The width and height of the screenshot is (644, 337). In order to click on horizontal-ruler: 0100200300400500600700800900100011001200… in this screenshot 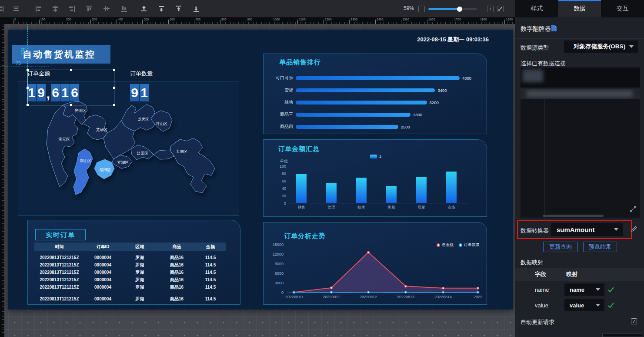, I will do `click(257, 21)`.